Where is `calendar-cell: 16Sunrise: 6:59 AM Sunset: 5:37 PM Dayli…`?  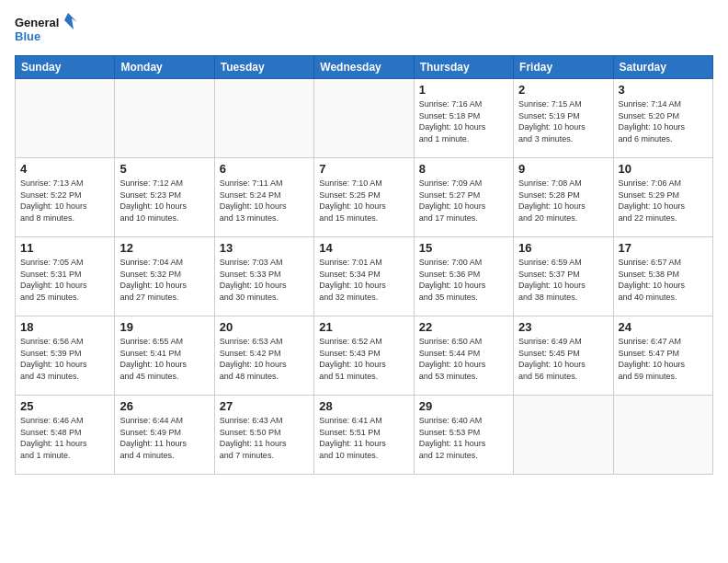
calendar-cell: 16Sunrise: 6:59 AM Sunset: 5:37 PM Dayli… is located at coordinates (563, 277).